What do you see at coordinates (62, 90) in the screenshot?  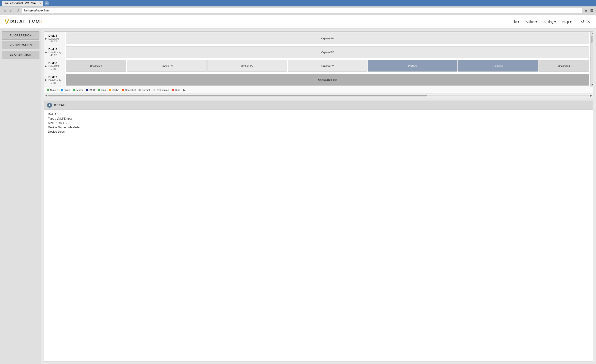 I see `stripe-dot` at bounding box center [62, 90].